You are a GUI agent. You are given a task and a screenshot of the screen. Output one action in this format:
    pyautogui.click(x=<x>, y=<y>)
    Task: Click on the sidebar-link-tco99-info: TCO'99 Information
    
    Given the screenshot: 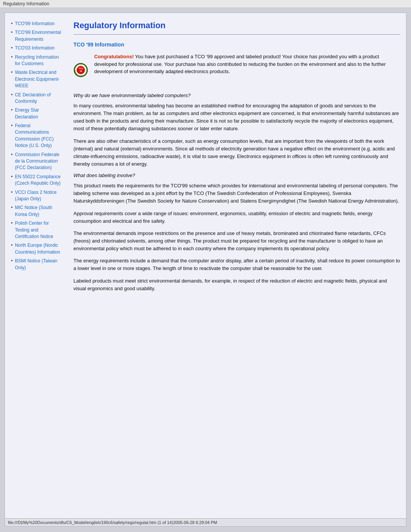 What is the action you would take?
    pyautogui.click(x=35, y=24)
    